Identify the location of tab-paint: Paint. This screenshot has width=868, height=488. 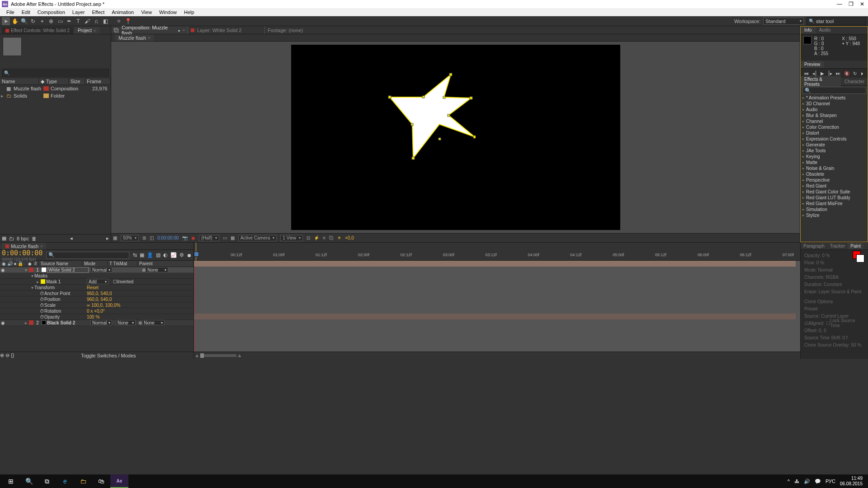
(855, 246).